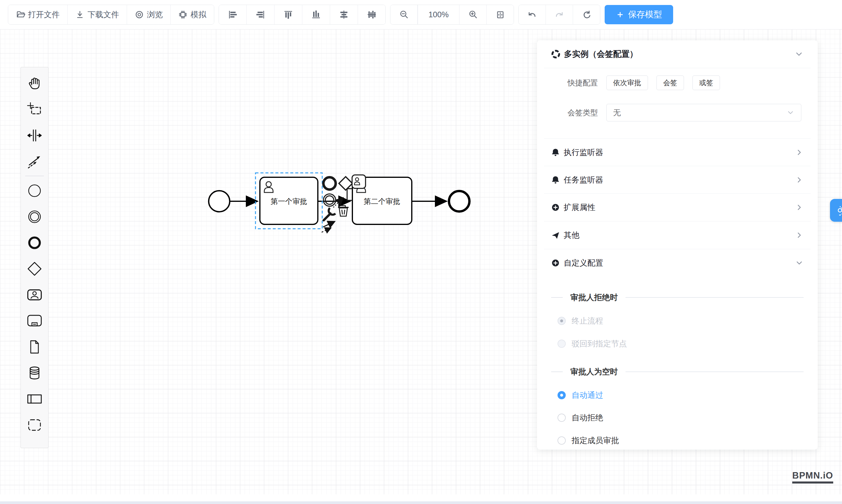 This screenshot has height=504, width=842. I want to click on download-file-button: 下载文件, so click(97, 15).